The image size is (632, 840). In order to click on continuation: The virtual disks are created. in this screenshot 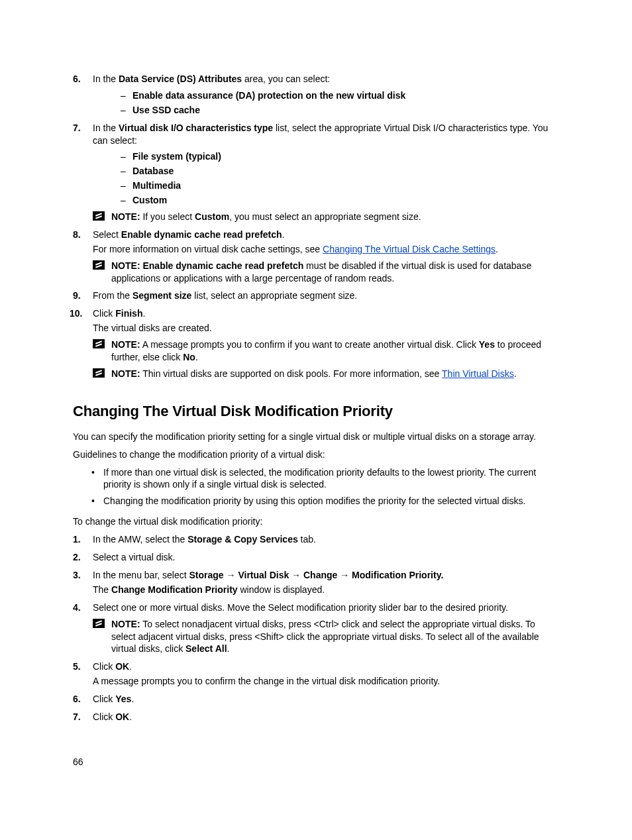, I will do `click(326, 329)`.